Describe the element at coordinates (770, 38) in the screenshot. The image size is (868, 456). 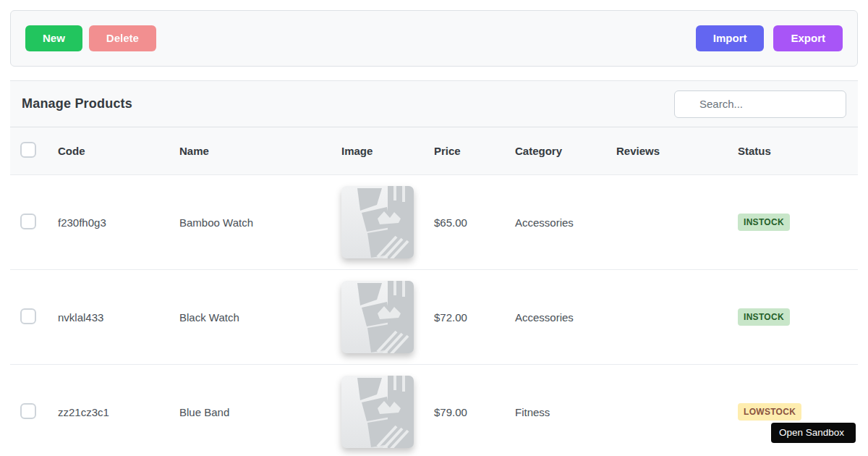
I see `toolbar-right-group: Import Export` at that location.